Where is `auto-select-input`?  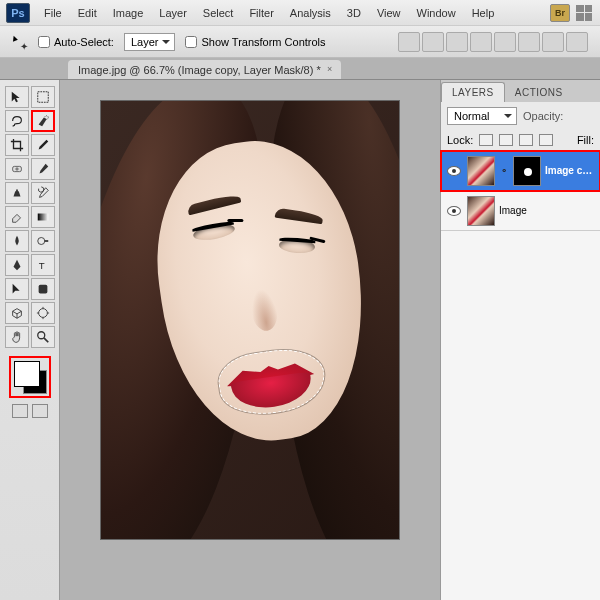
auto-select-input is located at coordinates (44, 42).